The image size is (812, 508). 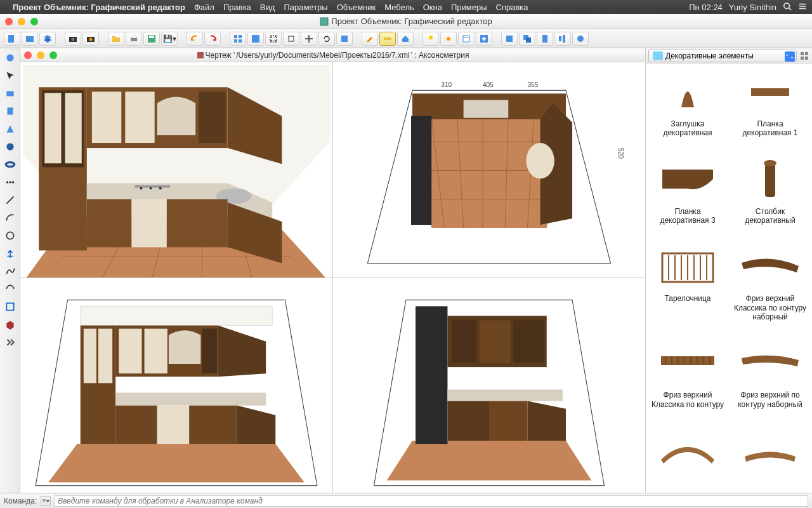 What do you see at coordinates (41, 55) in the screenshot?
I see `doc-minimize-button` at bounding box center [41, 55].